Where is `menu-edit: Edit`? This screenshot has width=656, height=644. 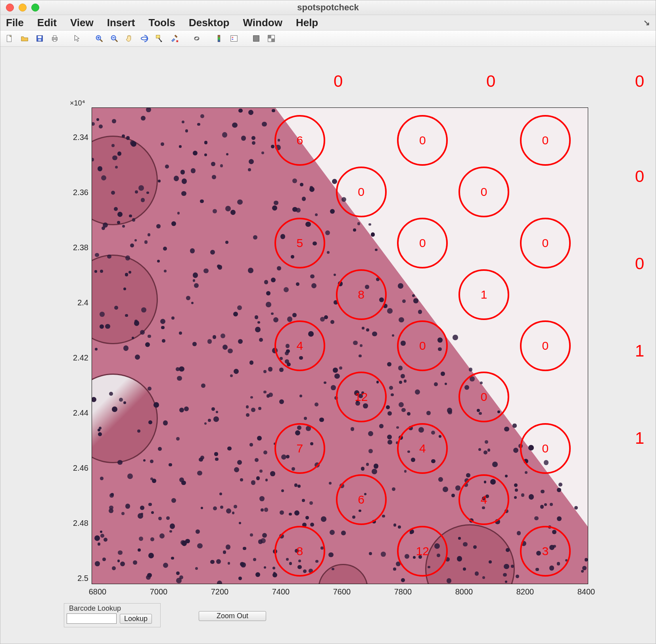
menu-edit: Edit is located at coordinates (47, 23).